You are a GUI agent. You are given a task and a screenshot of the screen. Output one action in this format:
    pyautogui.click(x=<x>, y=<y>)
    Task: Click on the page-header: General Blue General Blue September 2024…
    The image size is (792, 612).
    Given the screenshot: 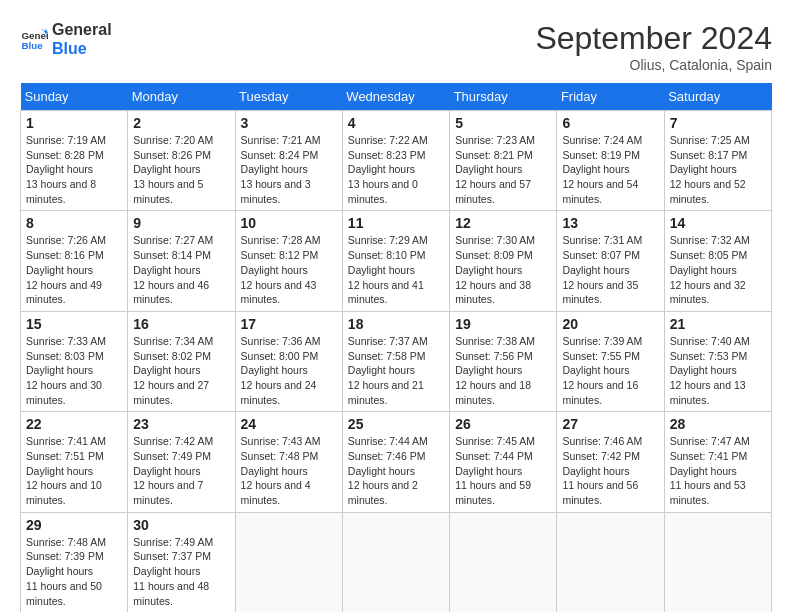 What is the action you would take?
    pyautogui.click(x=396, y=46)
    